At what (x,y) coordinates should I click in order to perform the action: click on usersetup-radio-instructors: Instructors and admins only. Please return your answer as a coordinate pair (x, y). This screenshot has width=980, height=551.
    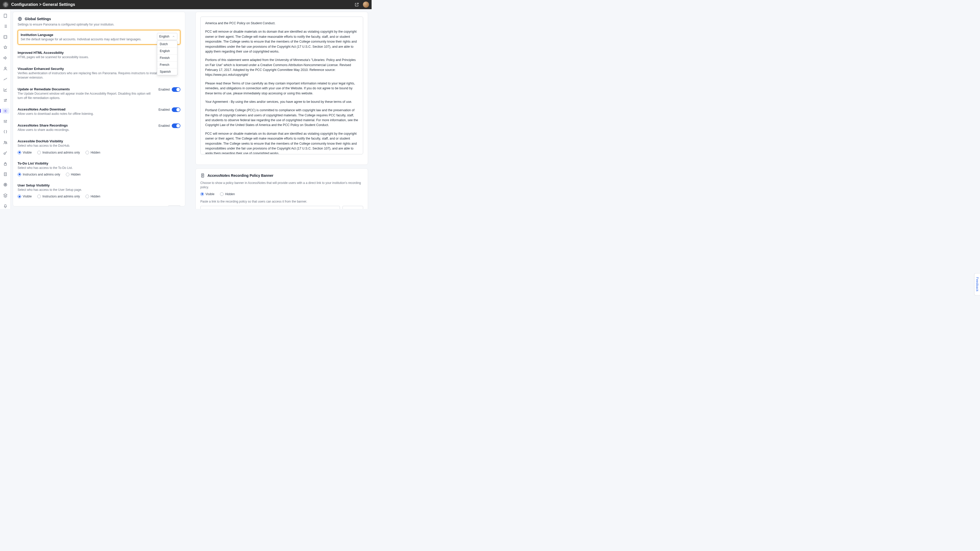
    Looking at the image, I should click on (59, 196).